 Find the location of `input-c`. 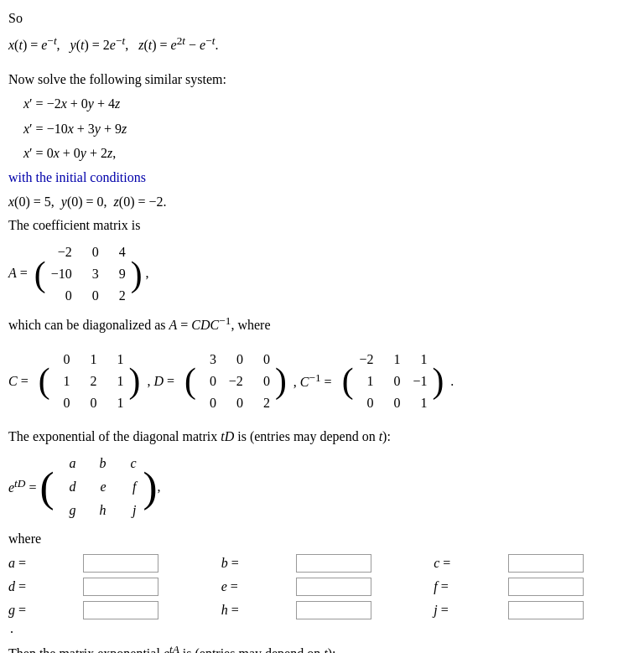

input-c is located at coordinates (546, 563).